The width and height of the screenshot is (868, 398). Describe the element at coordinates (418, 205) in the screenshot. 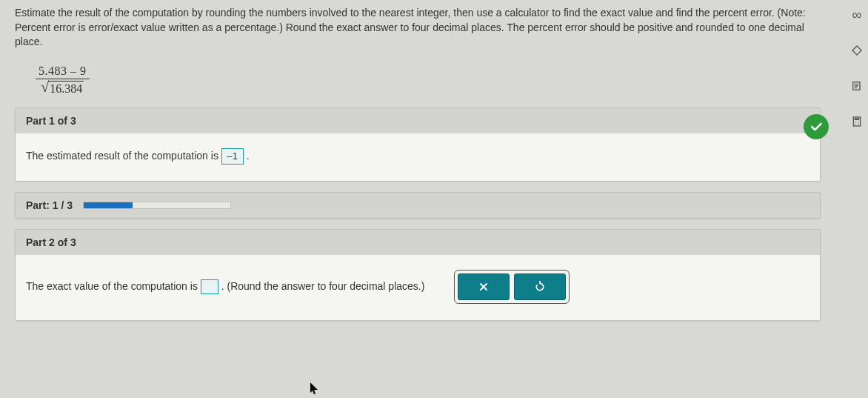

I see `progress-card: Part: 1 / 3` at that location.